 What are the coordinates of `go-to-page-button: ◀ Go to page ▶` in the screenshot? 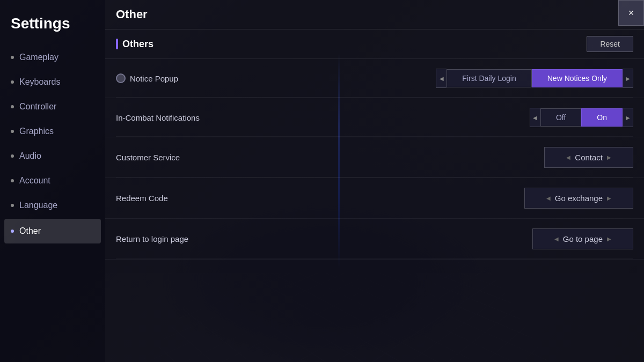 It's located at (583, 239).